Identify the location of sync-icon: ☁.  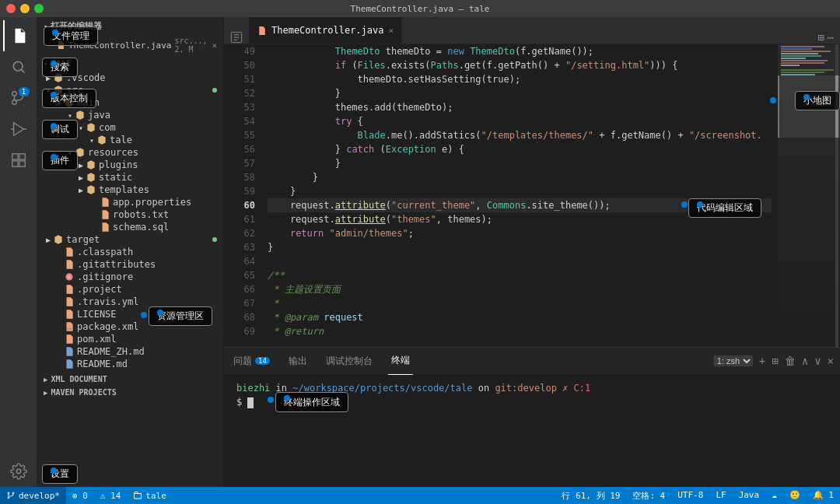
(775, 495).